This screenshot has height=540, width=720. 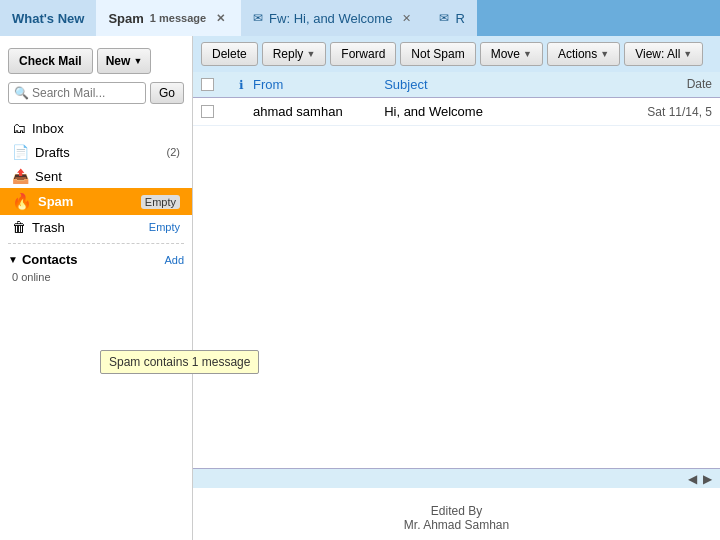 I want to click on footer: Edited By Mr. Ahmad Samhan, so click(x=456, y=514).